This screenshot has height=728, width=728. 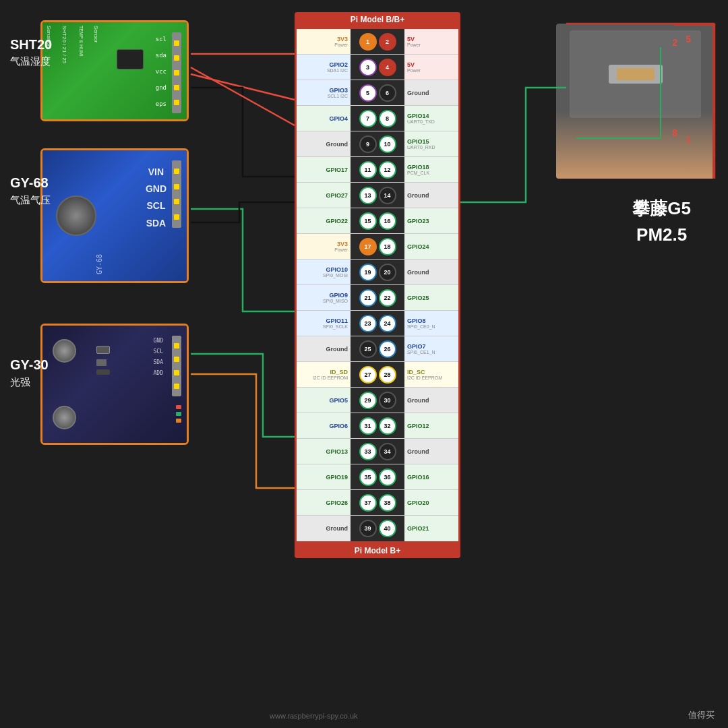 What do you see at coordinates (377, 528) in the screenshot?
I see `gpio-row: Ground 39 40 GPIO21` at bounding box center [377, 528].